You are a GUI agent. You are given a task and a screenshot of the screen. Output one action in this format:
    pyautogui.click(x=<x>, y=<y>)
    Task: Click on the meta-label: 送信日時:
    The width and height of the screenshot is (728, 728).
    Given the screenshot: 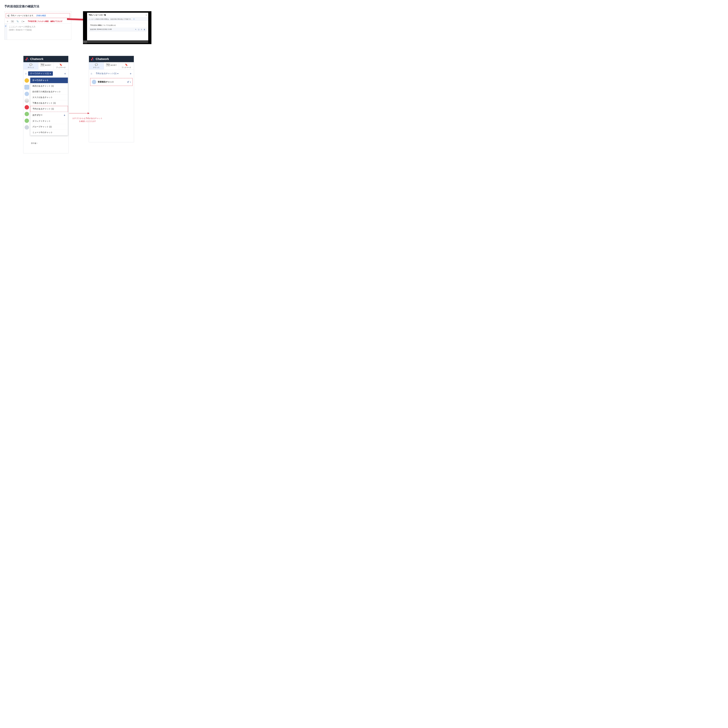 What is the action you would take?
    pyautogui.click(x=93, y=29)
    